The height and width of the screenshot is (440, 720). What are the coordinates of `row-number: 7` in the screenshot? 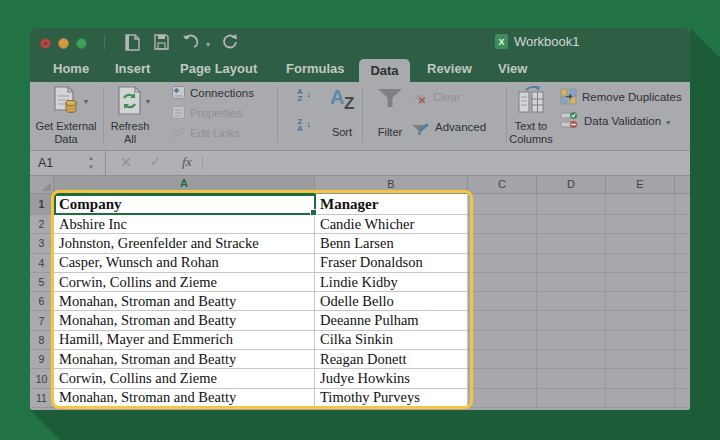 It's located at (42, 320).